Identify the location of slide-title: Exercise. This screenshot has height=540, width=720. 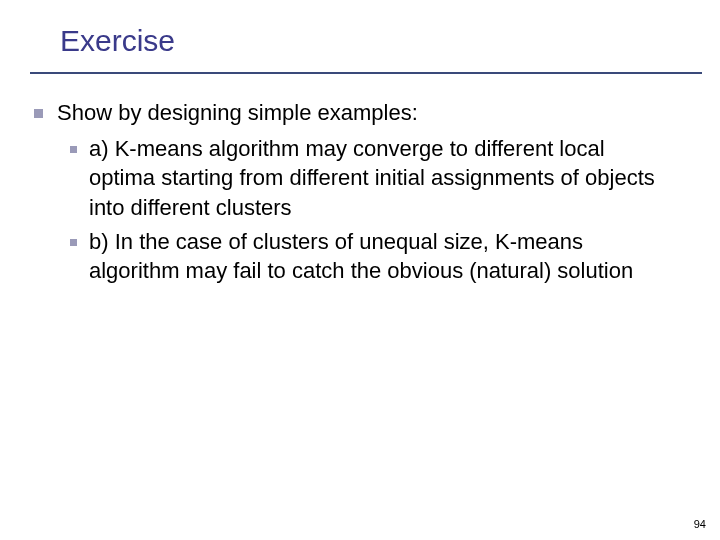
(360, 48).